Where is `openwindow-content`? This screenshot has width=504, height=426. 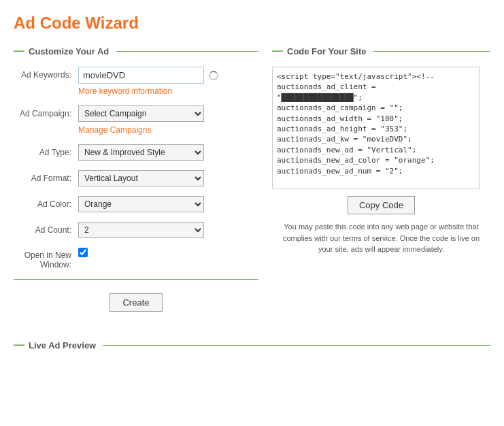 openwindow-content is located at coordinates (169, 252).